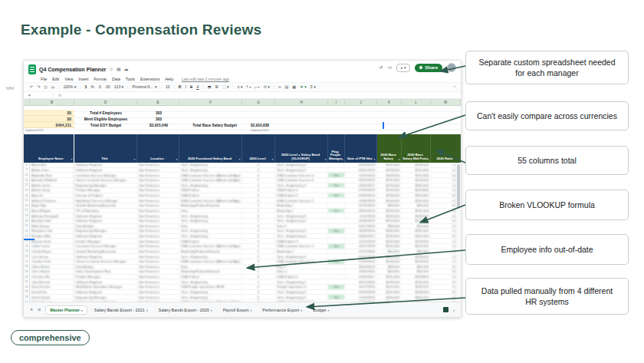 This screenshot has width=644, height=363. Describe the element at coordinates (259, 267) in the screenshot. I see `cell: 2` at that location.